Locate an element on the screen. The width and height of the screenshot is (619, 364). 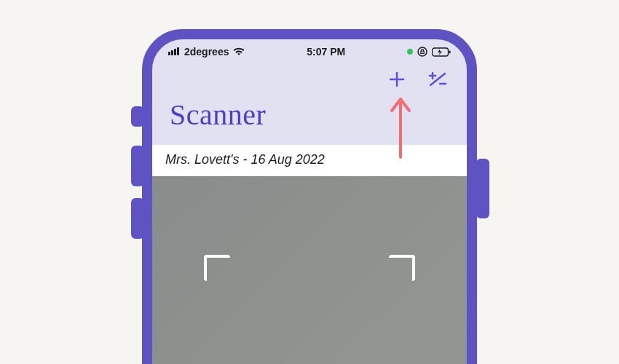
viewfinder-corner-tl-icon is located at coordinates (217, 268).